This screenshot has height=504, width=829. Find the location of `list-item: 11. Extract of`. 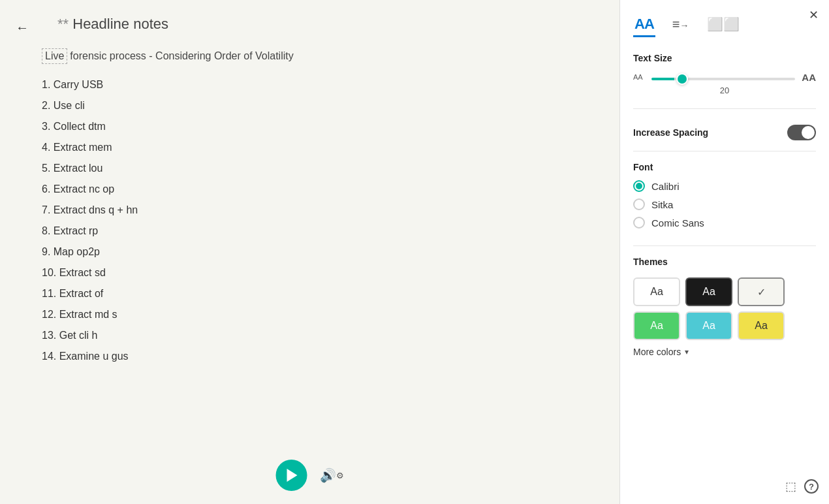

list-item: 11. Extract of is located at coordinates (317, 294).